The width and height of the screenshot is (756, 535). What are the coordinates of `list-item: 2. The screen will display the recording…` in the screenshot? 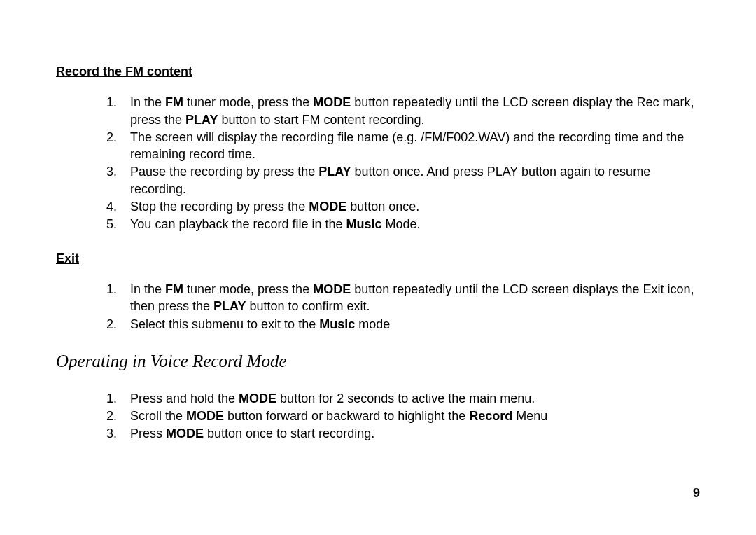 It's located at (403, 146).